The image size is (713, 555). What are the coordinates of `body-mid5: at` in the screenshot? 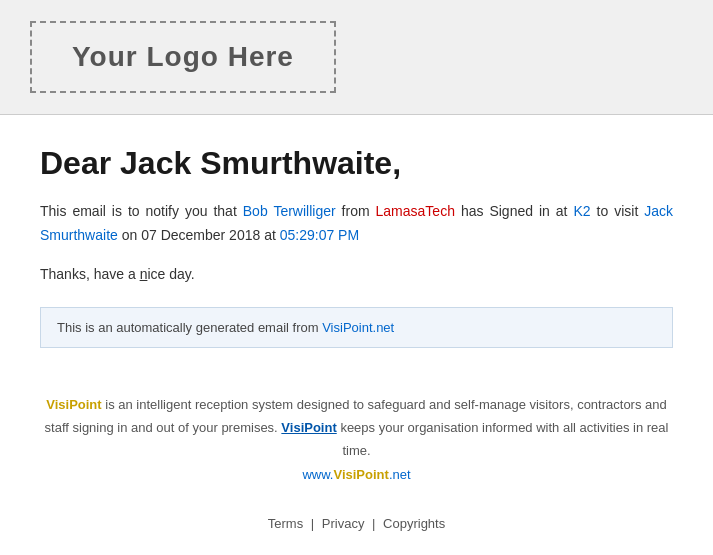 It's located at (270, 235).